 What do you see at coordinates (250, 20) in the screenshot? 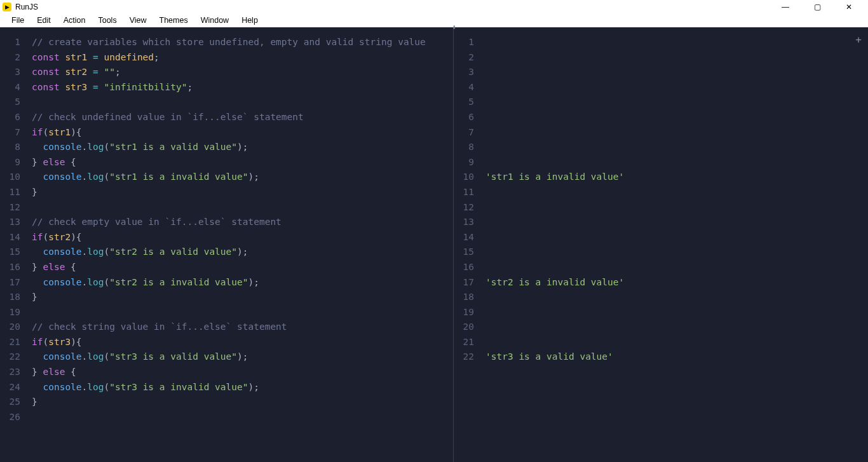
I see `menu-help: Help` at bounding box center [250, 20].